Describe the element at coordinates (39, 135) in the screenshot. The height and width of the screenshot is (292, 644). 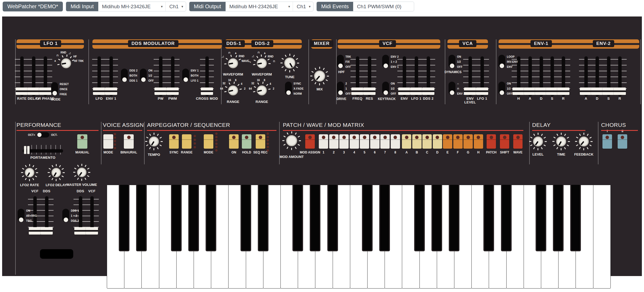
I see `octave-toggle-knob` at that location.